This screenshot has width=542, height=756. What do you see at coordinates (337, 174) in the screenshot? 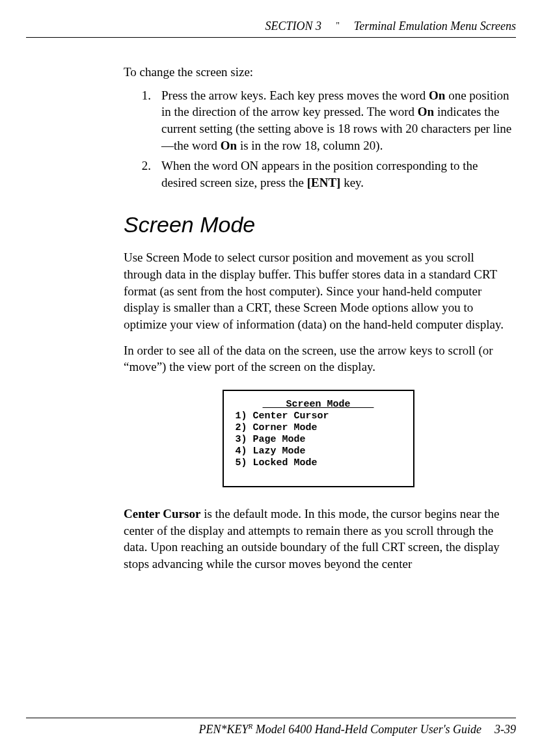
I see `step-2-body: When the word ON appears in the position…` at bounding box center [337, 174].